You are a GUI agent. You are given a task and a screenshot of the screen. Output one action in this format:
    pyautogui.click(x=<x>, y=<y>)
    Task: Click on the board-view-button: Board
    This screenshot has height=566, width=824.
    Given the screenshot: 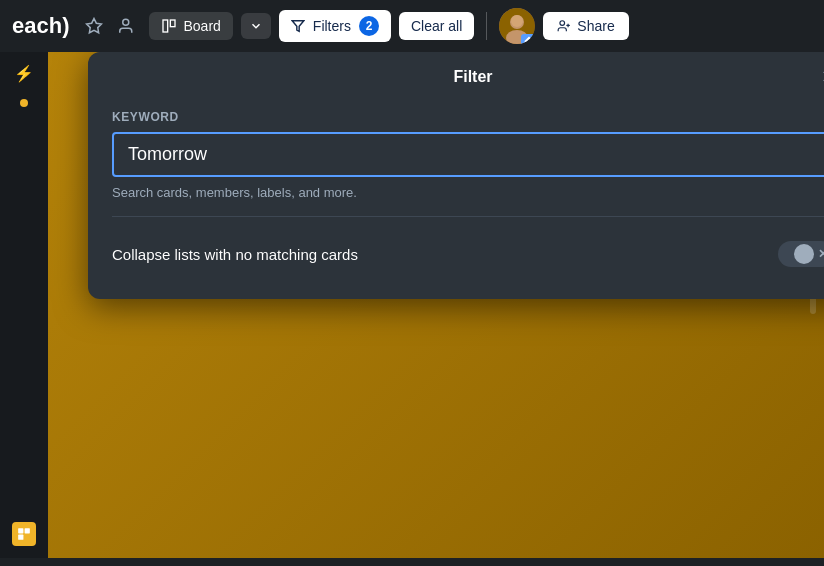 What is the action you would take?
    pyautogui.click(x=190, y=26)
    